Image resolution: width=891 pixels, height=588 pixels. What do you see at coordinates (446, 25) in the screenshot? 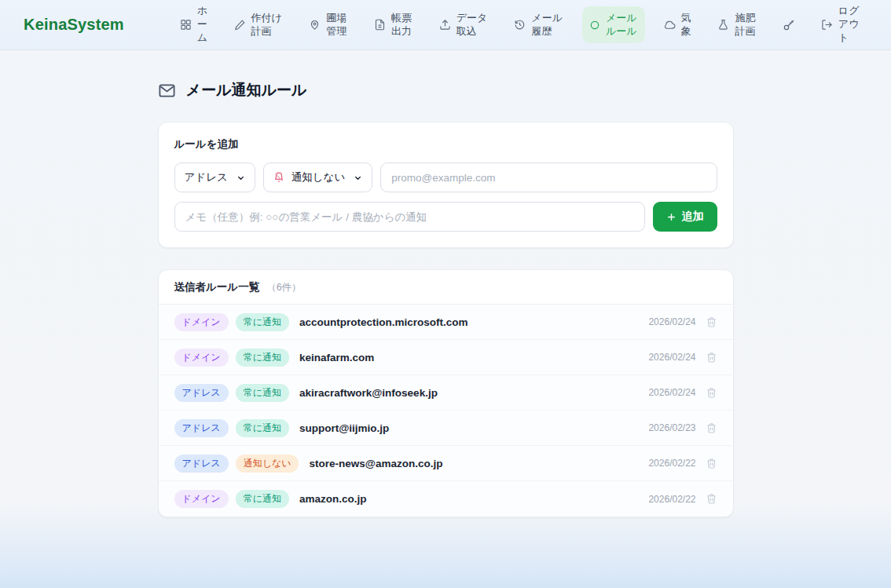
I see `top-navigation: KeinaSystem ホーム 作付け計画 圃場管理 帳票出力` at bounding box center [446, 25].